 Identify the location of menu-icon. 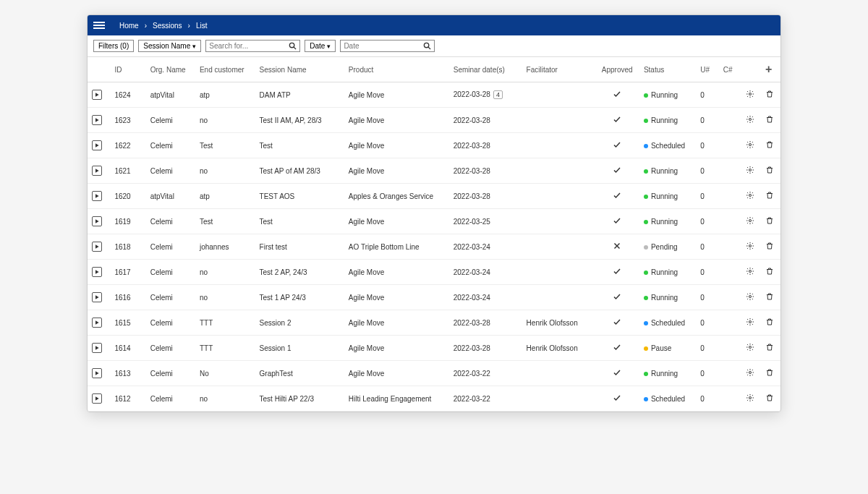
(99, 25).